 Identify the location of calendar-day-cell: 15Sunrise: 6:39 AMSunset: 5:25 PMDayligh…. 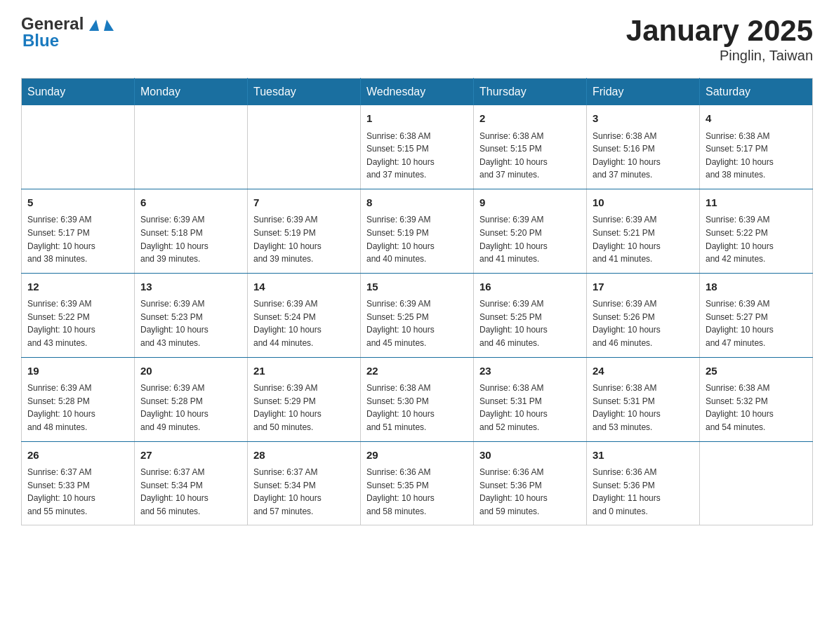
(417, 315).